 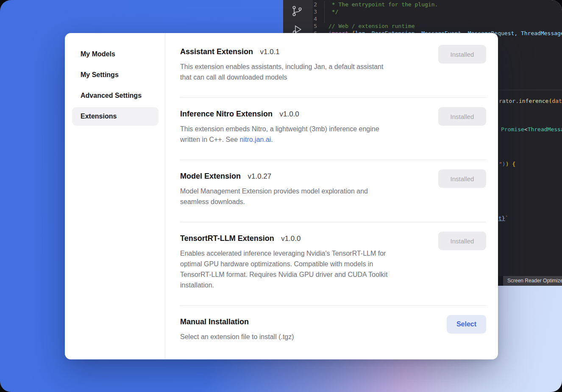 I want to click on sidebar-item-my-models: My Models, so click(x=115, y=54).